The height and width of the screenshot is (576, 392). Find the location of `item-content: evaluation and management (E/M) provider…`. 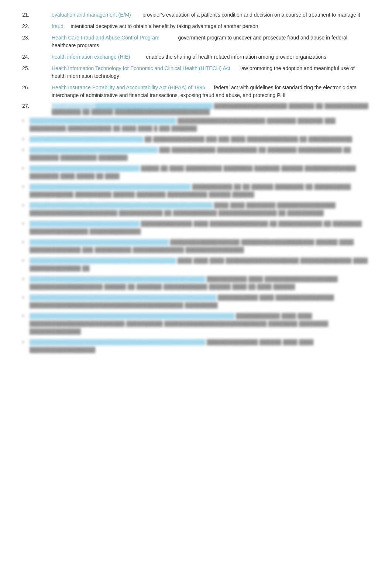

item-content: evaluation and management (E/M) provider… is located at coordinates (211, 15).